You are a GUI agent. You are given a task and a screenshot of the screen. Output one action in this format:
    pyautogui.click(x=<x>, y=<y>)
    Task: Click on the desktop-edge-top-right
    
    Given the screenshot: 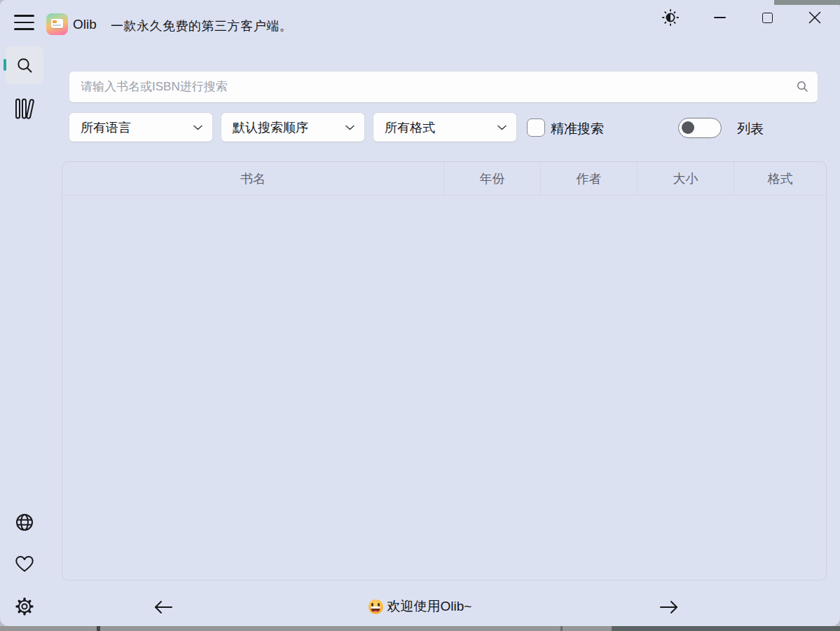 What is the action you would take?
    pyautogui.click(x=807, y=3)
    